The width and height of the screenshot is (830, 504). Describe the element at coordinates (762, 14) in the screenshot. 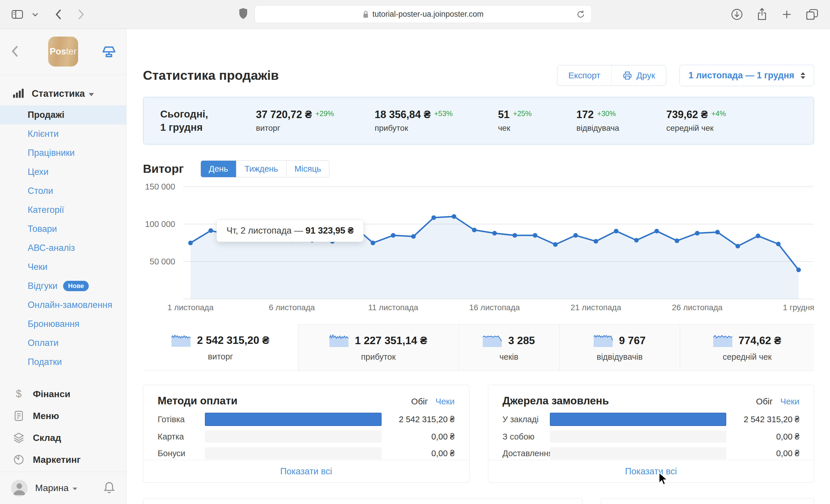

I see `share-icon` at that location.